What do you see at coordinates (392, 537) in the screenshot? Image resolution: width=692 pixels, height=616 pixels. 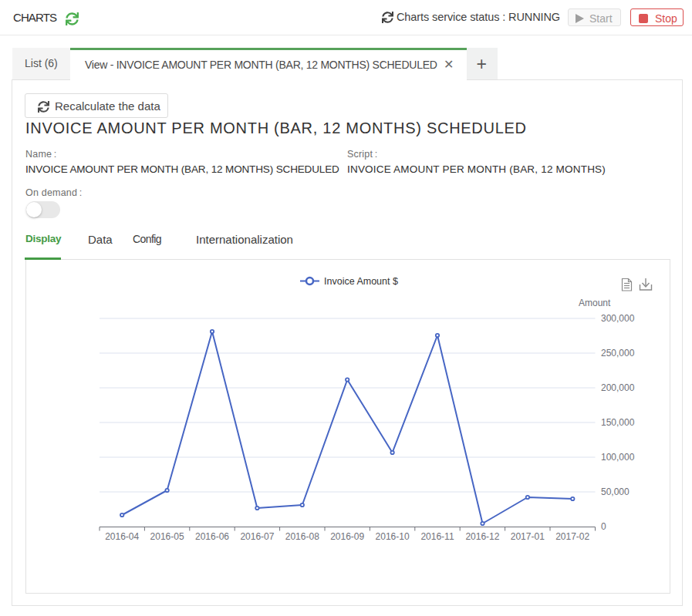 I see `svg-text: 2016-10` at bounding box center [392, 537].